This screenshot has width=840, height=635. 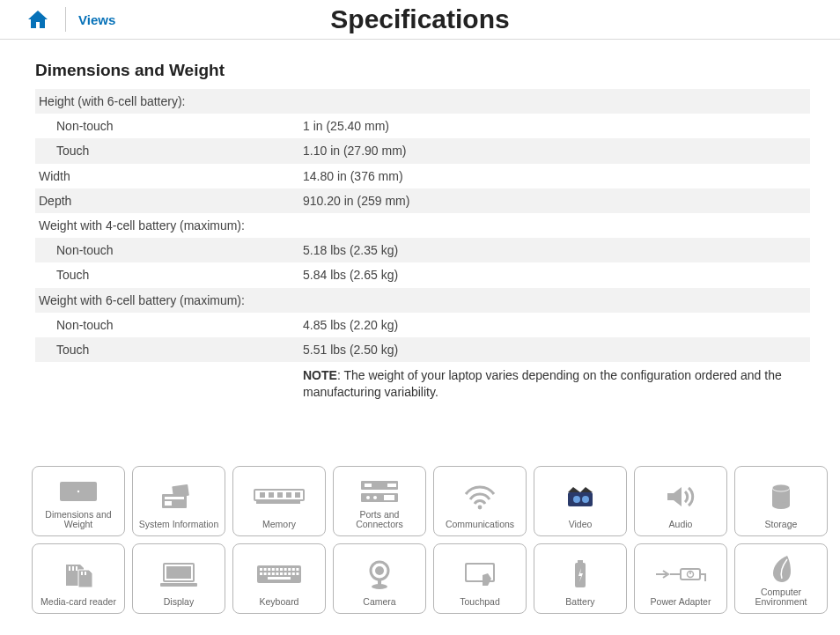 I want to click on nav-touchpad: Touchpad, so click(x=480, y=579).